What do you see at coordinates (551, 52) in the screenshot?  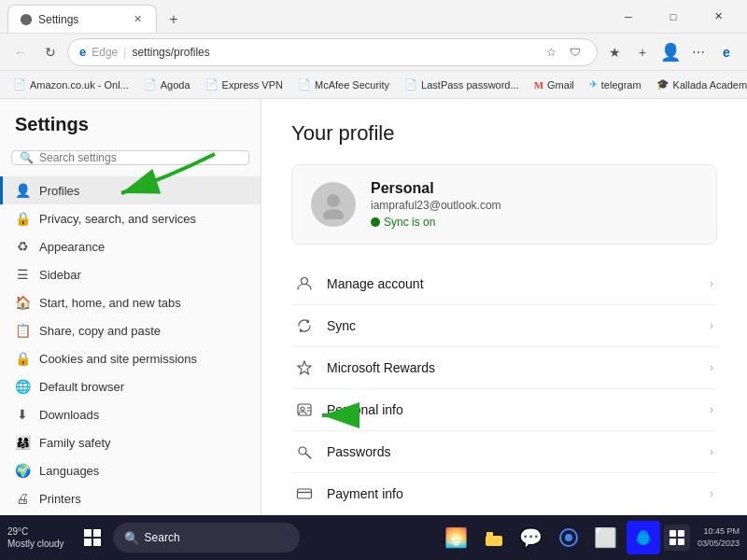 I see `favorites-icon: ☆` at bounding box center [551, 52].